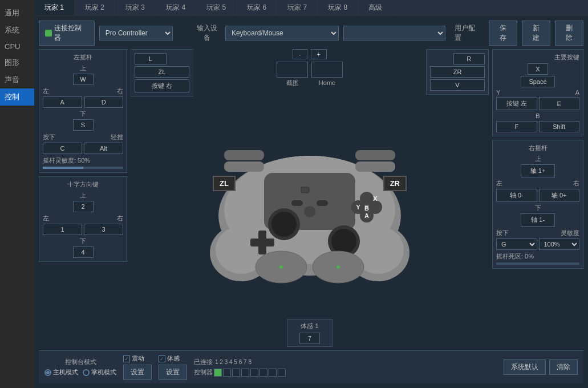 This screenshot has height=388, width=588. I want to click on right-stick-up-key: 轴 1+, so click(538, 171).